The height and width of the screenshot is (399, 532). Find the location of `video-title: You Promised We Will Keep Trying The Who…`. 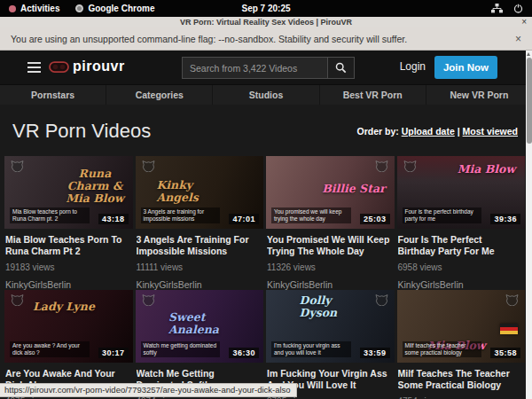

video-title: You Promised We Will Keep Trying The Who… is located at coordinates (330, 246).